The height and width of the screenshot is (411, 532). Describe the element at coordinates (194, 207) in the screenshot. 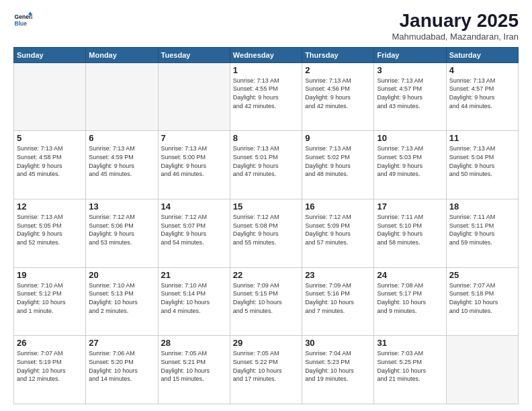

I see `day-number: 14` at that location.